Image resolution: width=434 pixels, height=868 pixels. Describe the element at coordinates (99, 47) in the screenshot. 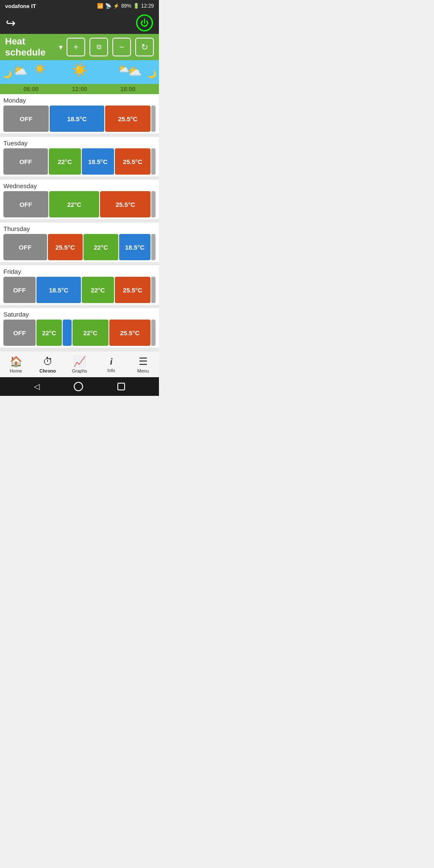

I see `copy-button: ⧉` at that location.